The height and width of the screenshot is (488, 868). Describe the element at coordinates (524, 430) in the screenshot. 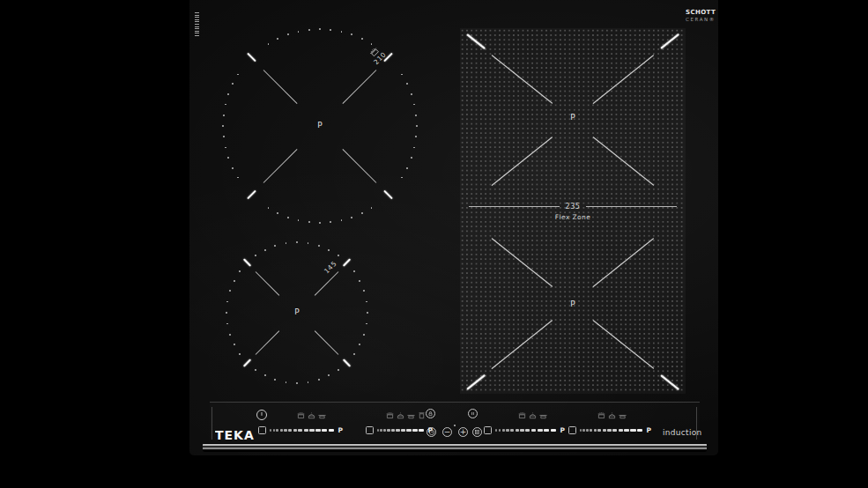

I see `power-slider-rear-right: P` at that location.